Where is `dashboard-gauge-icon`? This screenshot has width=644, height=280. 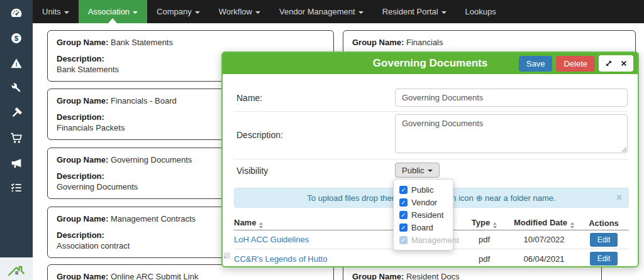
dashboard-gauge-icon is located at coordinates (16, 13).